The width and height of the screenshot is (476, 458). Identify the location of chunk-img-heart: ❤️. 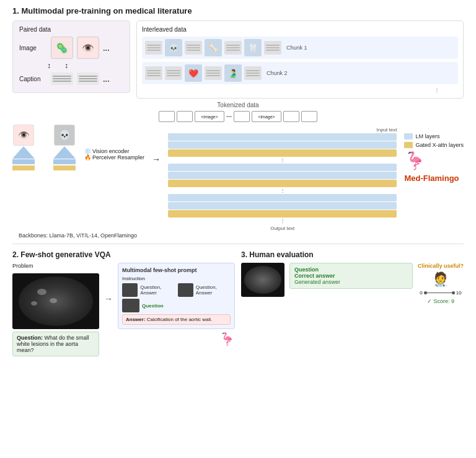
(193, 73).